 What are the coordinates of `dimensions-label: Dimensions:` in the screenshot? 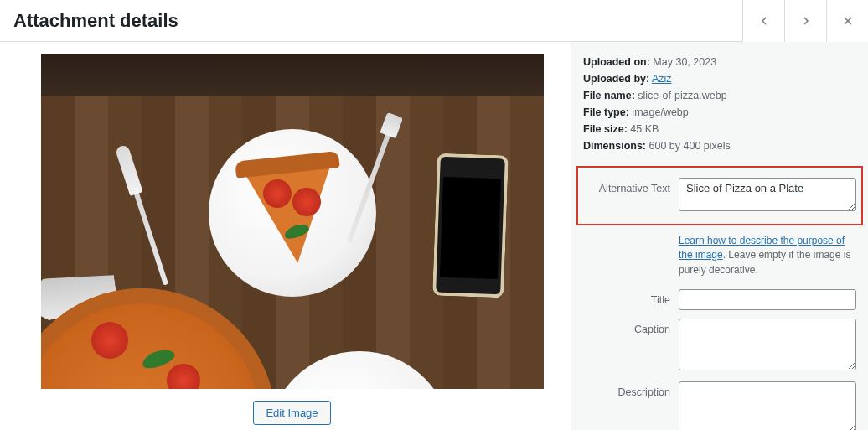 It's located at (615, 146).